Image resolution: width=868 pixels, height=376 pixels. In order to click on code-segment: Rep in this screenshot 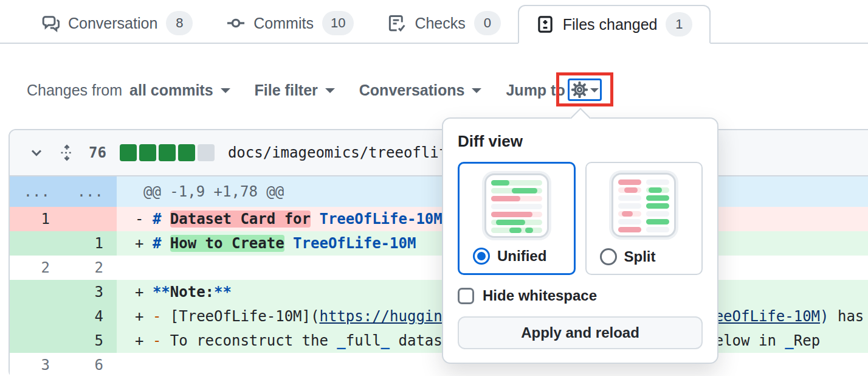, I will do `click(807, 341)`.